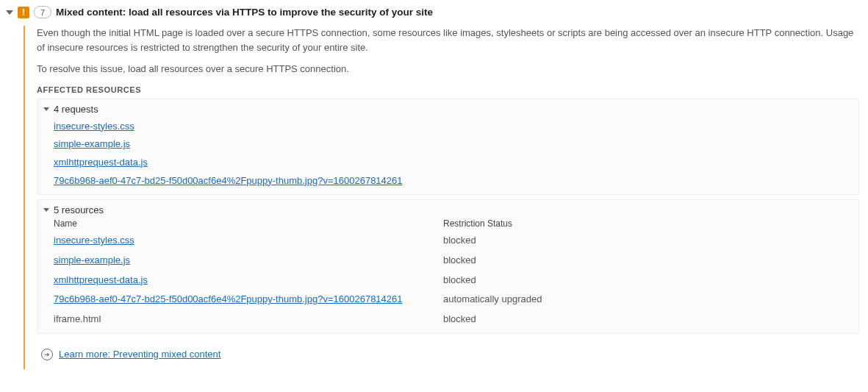 This screenshot has width=868, height=392. I want to click on warning-icon: !, so click(24, 13).